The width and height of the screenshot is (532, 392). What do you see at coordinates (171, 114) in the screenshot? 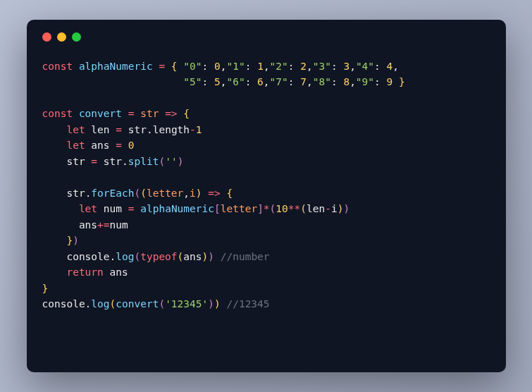
I see `arrow: =>` at bounding box center [171, 114].